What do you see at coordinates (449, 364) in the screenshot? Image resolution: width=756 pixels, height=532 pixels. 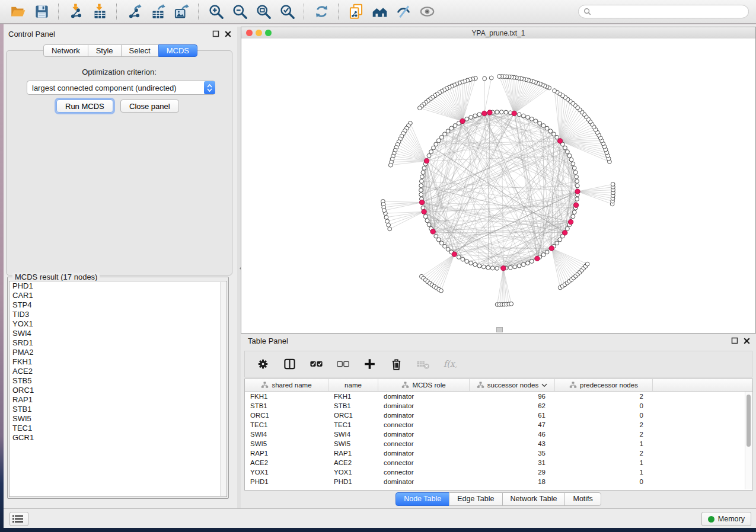 I see `function-builder-icon: f(x)` at bounding box center [449, 364].